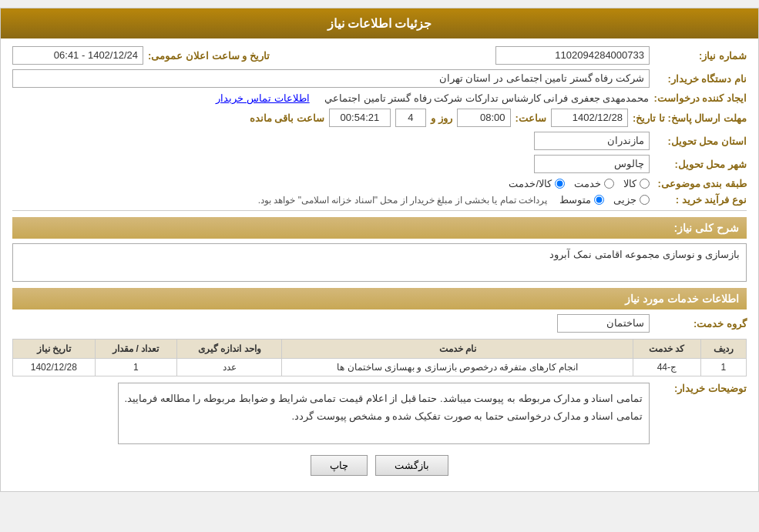  What do you see at coordinates (380, 23) in the screenshot?
I see `page-title: جزئیات اطلاعات نیاز` at bounding box center [380, 23].